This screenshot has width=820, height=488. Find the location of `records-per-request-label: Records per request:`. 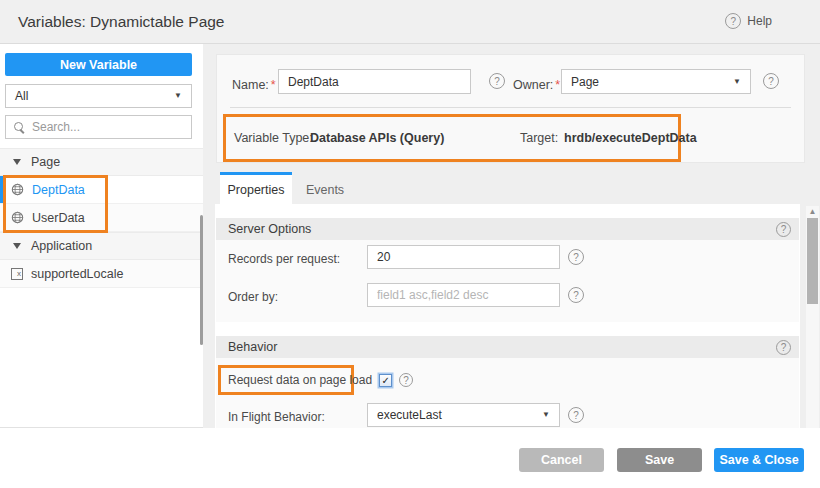

records-per-request-label: Records per request: is located at coordinates (284, 259).